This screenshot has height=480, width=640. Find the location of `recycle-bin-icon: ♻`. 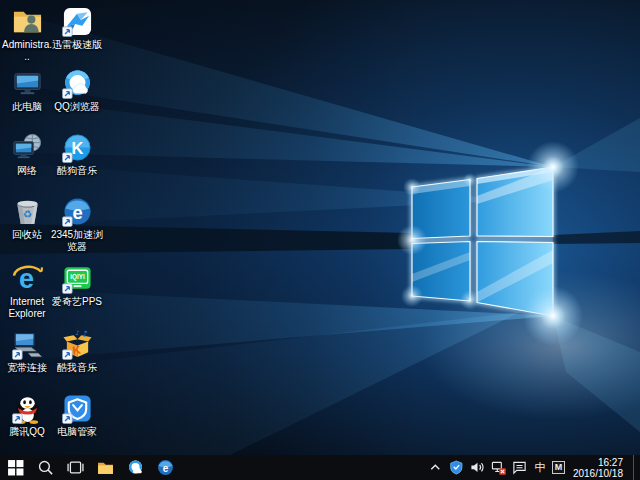

recycle-bin-icon: ♻ is located at coordinates (28, 212).